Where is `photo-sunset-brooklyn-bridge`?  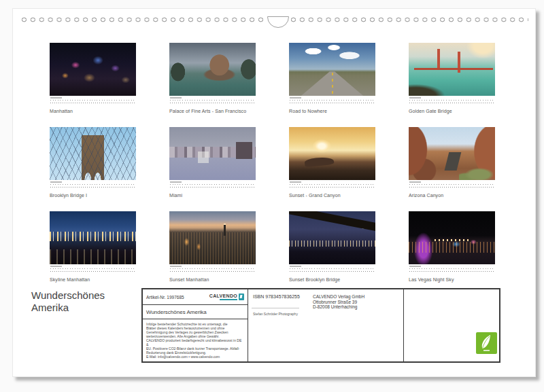
photo-sunset-brooklyn-bridge is located at coordinates (332, 238).